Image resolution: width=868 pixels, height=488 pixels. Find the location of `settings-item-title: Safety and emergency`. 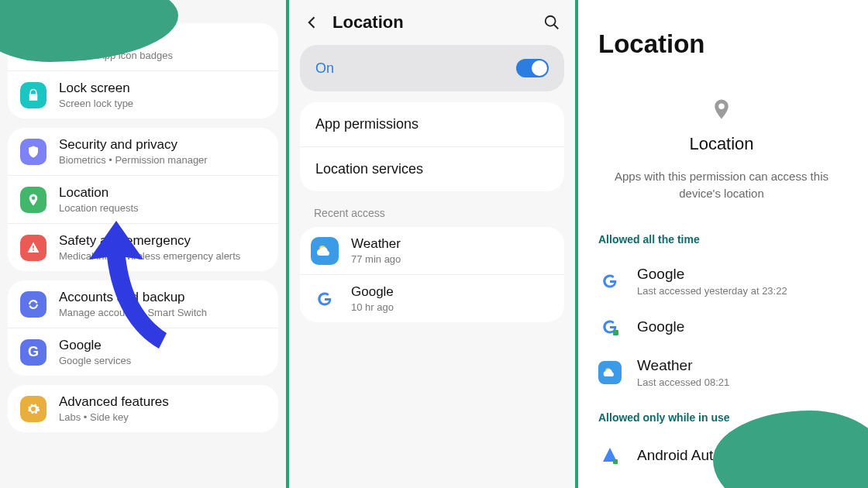

settings-item-title: Safety and emergency is located at coordinates (163, 241).